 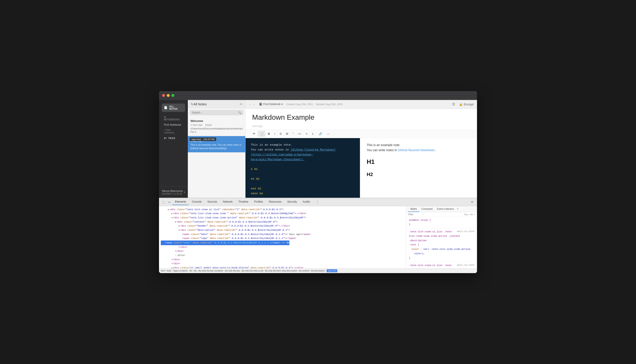 I want to click on search-input, so click(x=214, y=112).